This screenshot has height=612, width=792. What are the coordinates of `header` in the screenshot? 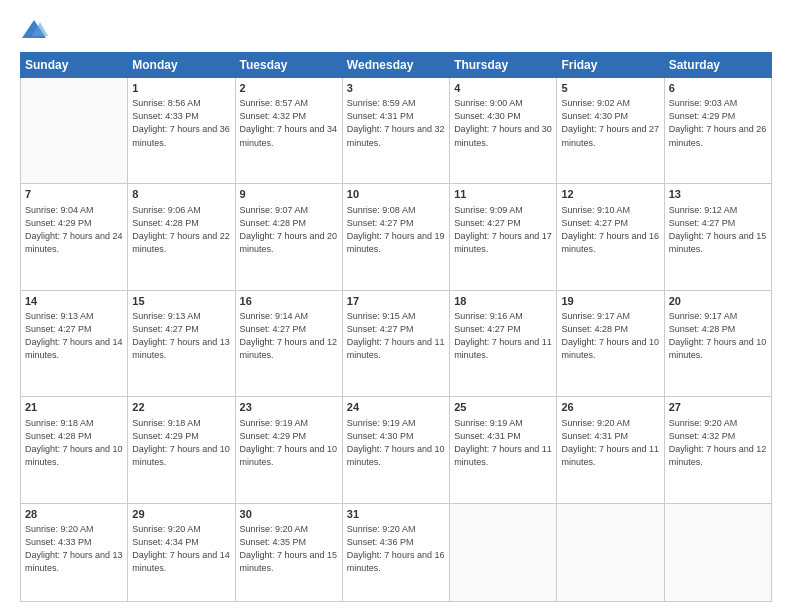 It's located at (396, 30).